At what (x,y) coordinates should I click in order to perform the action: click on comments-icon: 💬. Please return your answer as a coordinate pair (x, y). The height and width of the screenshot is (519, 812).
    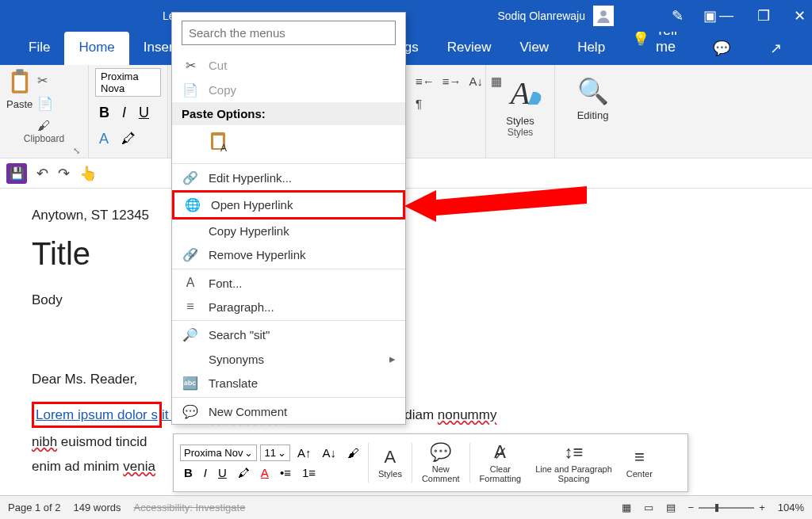
    Looking at the image, I should click on (722, 48).